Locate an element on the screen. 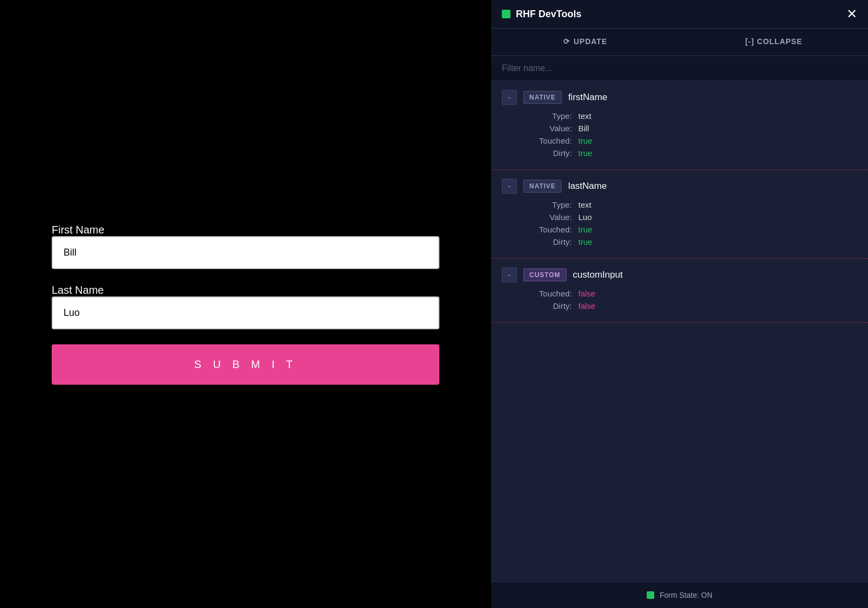 Image resolution: width=868 pixels, height=608 pixels. prop-val-touched-ci: false is located at coordinates (587, 294).